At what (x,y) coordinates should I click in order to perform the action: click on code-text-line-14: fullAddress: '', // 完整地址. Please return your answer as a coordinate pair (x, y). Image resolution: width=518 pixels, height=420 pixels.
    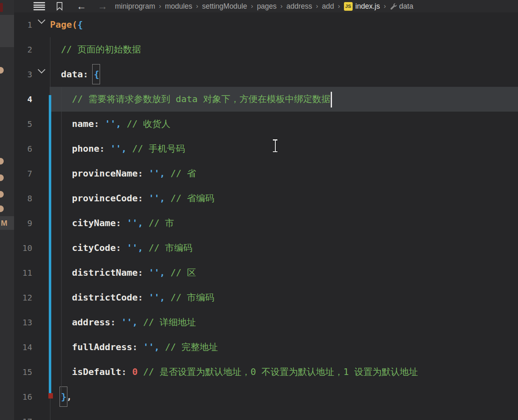
    Looking at the image, I should click on (284, 347).